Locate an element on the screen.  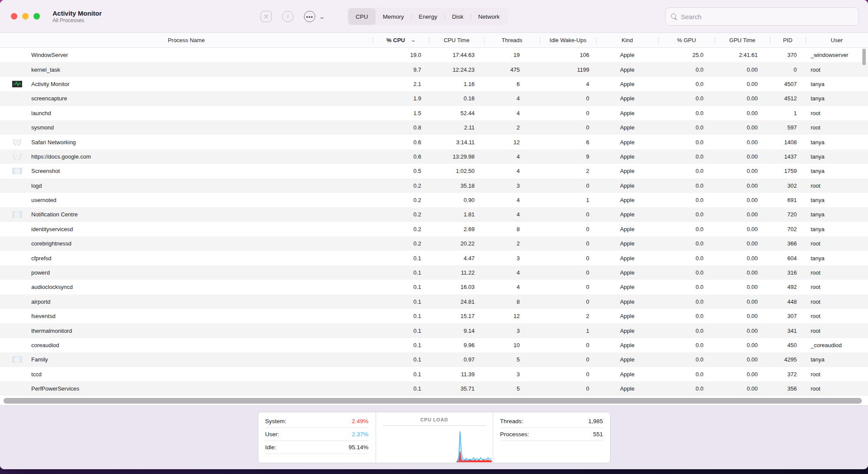
table-row: tccd0.111.3930Apple0.00.00372root is located at coordinates (434, 375).